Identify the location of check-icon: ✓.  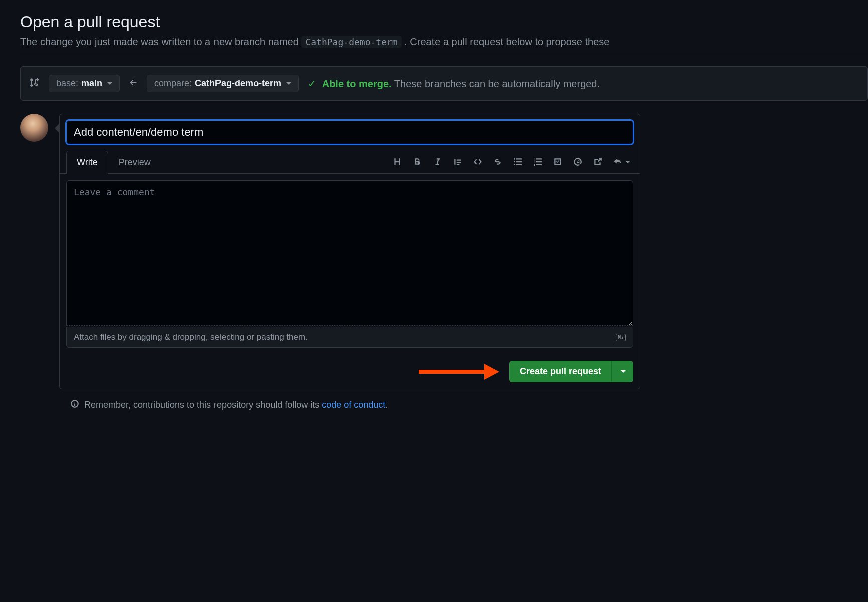
(312, 84).